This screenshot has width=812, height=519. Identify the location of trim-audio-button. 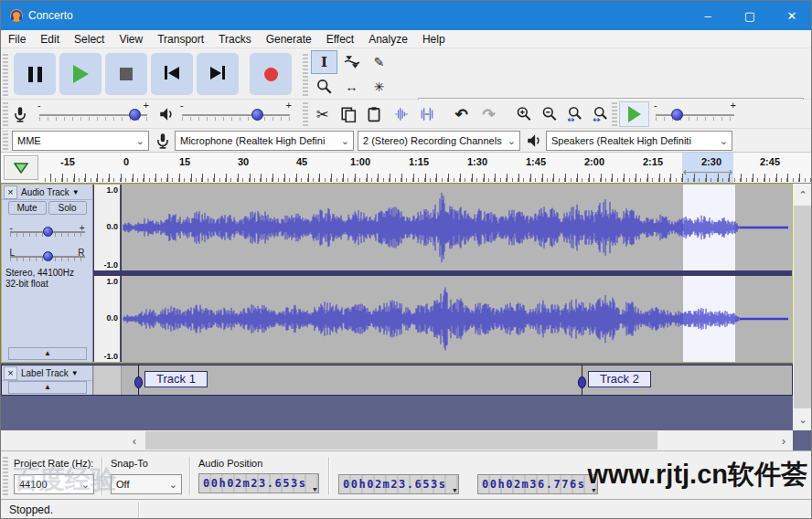
(401, 114).